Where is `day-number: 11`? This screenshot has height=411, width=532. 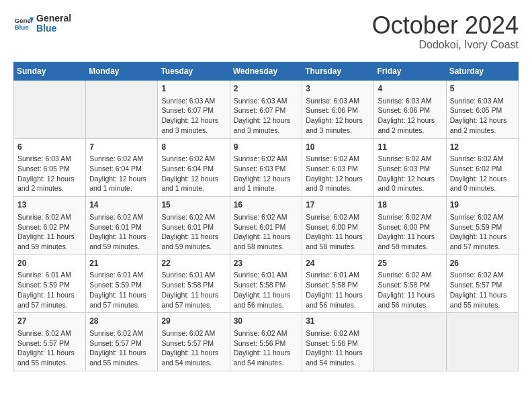
day-number: 11 is located at coordinates (410, 148).